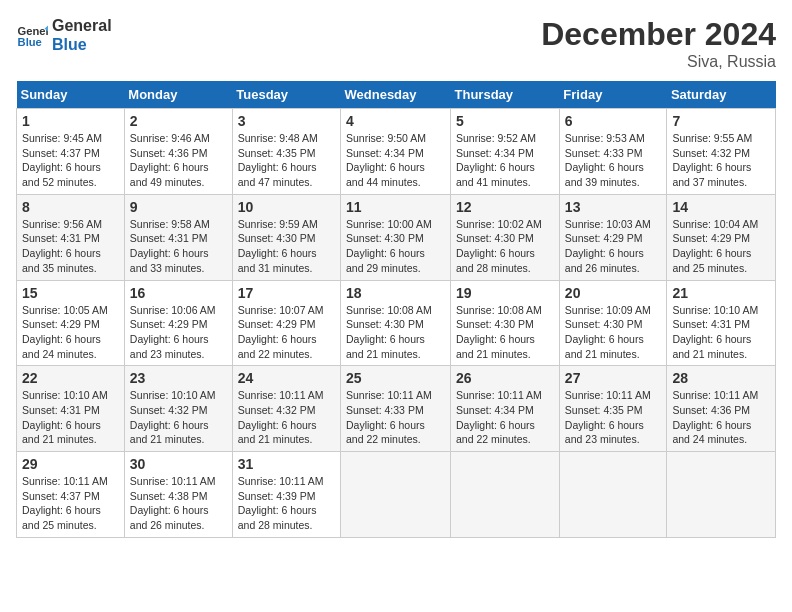  Describe the element at coordinates (286, 160) in the screenshot. I see `day-detail: Sunrise: 9:48 AM Sunset: 4:35 PM Dayligh…` at that location.